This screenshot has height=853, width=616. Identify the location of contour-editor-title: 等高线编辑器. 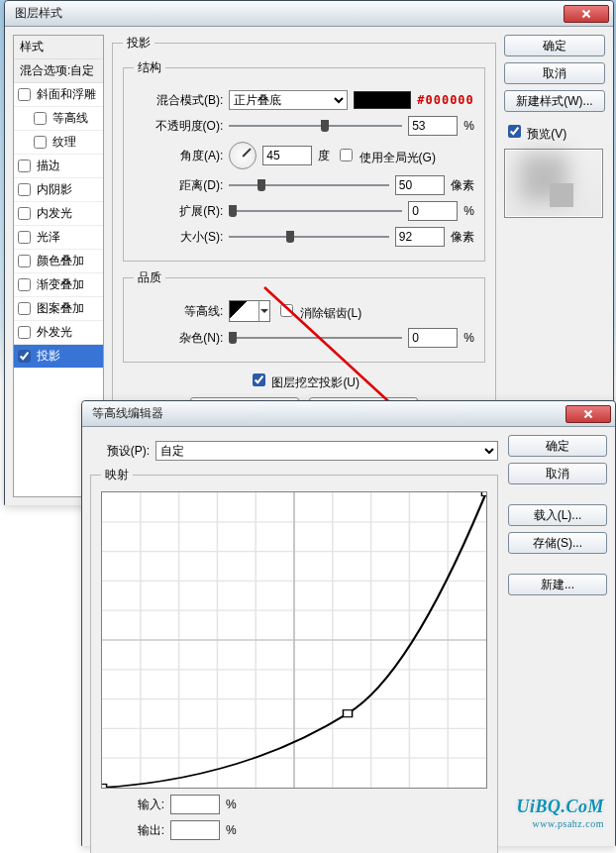
(328, 414).